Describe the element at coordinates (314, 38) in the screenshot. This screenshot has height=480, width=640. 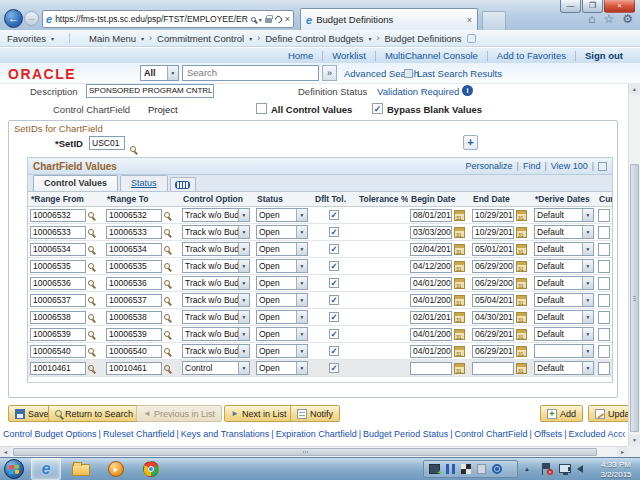
I see `breadcrumb-define-control-budgets: Define Control Budgets` at that location.